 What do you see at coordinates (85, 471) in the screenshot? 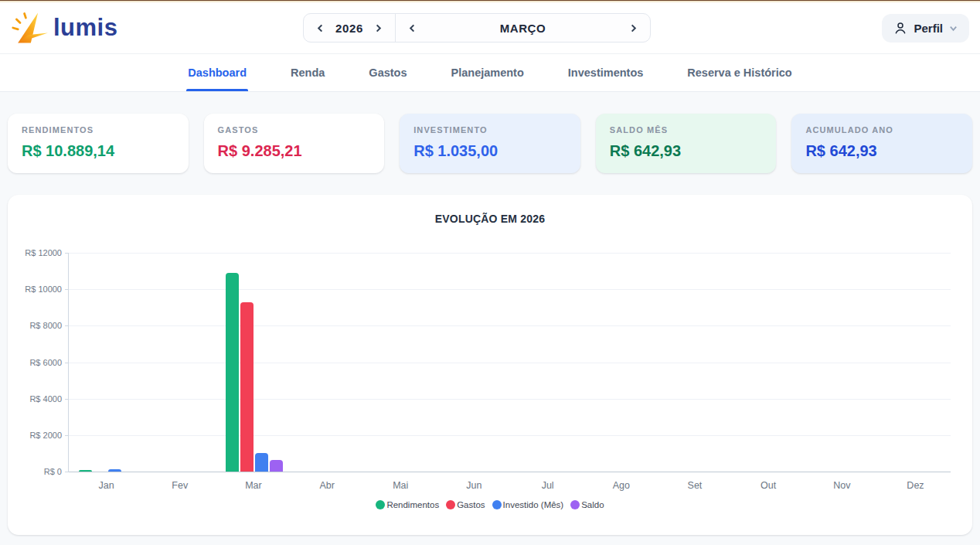
I see `bar-rendimentos-jan` at bounding box center [85, 471].